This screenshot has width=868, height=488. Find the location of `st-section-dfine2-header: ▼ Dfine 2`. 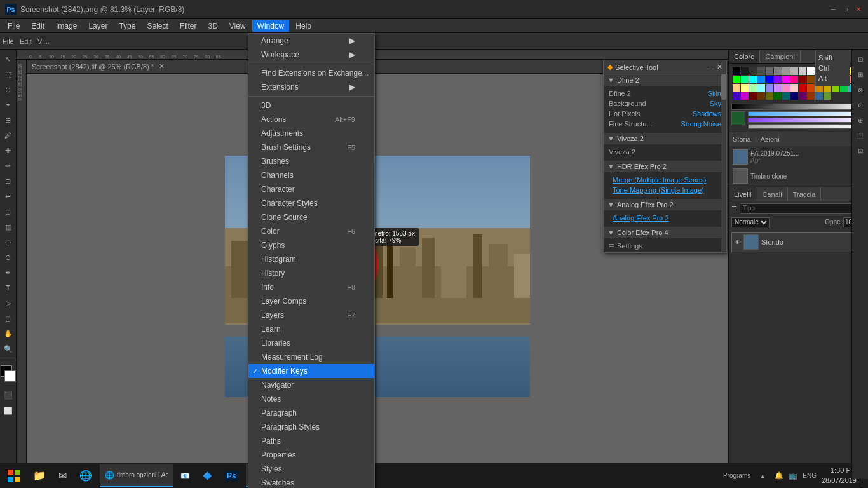

st-section-dfine2-header: ▼ Dfine 2 is located at coordinates (665, 80).